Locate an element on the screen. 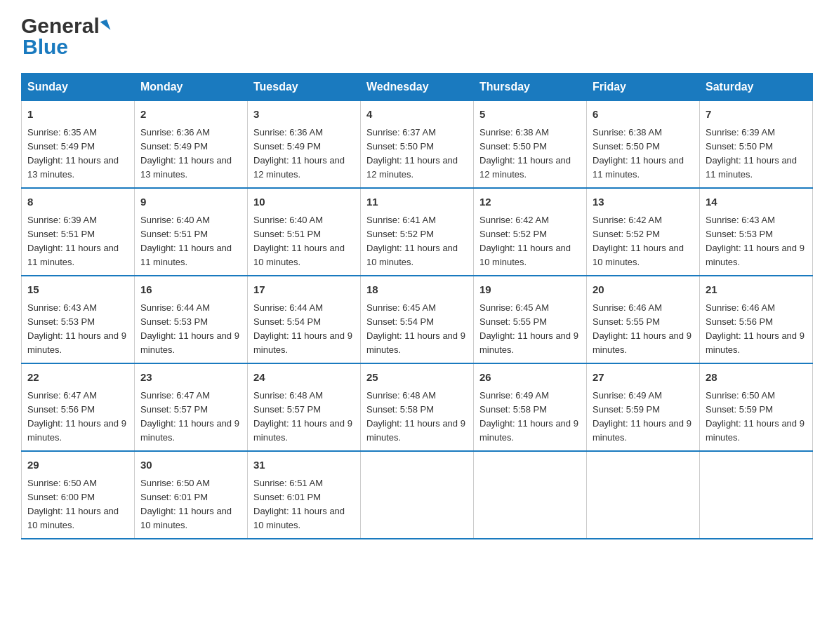 The width and height of the screenshot is (834, 644). calendar-cell: 11Sunrise: 6:41 AMSunset: 5:52 PMDayligh… is located at coordinates (417, 232).